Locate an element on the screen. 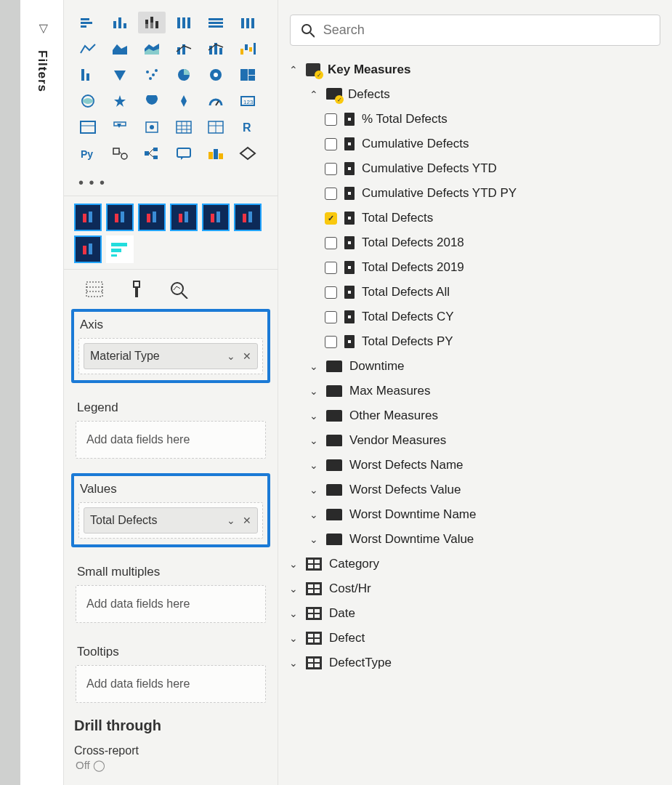 This screenshot has width=672, height=785. search-input is located at coordinates (487, 31).